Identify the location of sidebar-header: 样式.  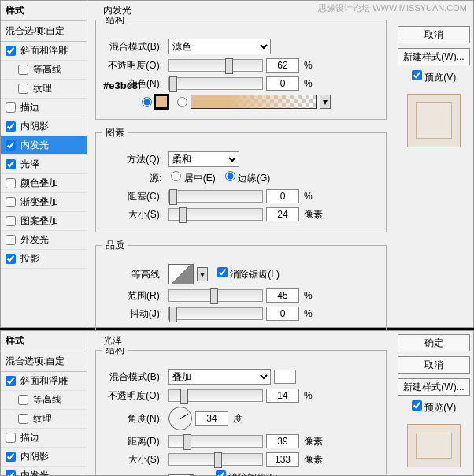
(44, 11).